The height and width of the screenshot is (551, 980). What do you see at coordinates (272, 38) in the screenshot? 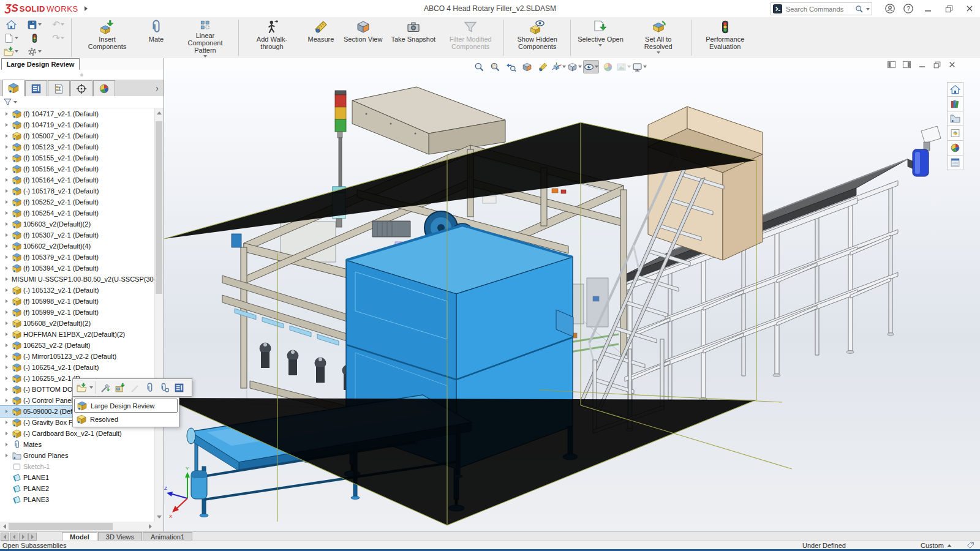
I see `cmd-add-walk-through: Add Walk-through` at bounding box center [272, 38].